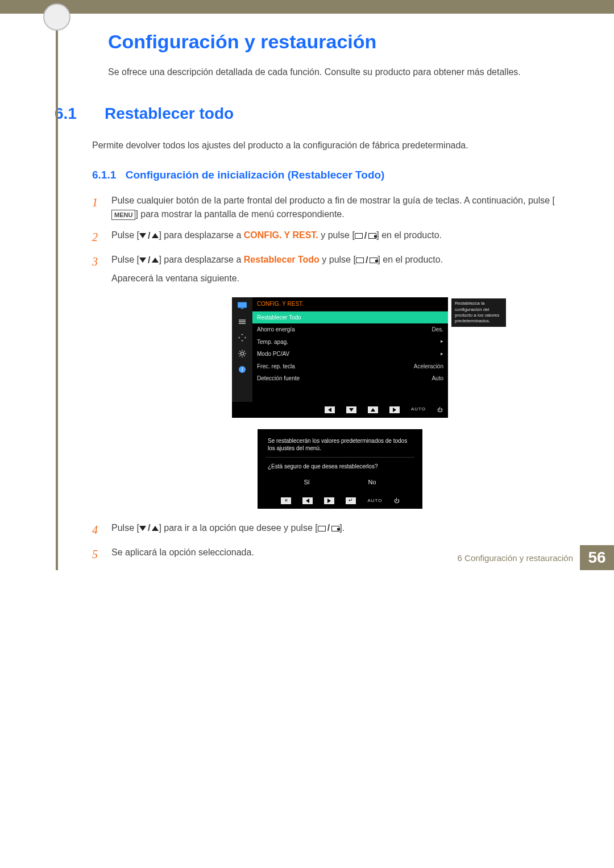 This screenshot has width=614, height=868. I want to click on page-number: 56, so click(597, 558).